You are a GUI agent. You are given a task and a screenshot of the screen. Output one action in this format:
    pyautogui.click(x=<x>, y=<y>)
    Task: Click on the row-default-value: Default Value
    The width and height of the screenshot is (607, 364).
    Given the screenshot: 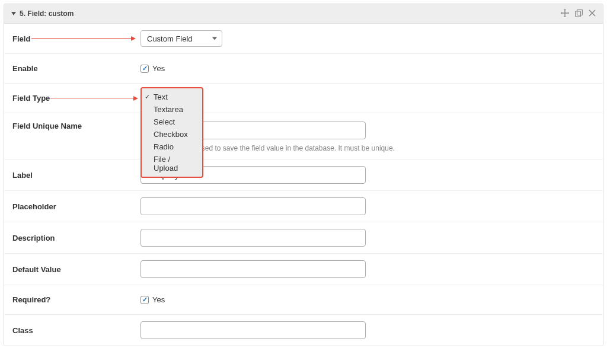 What is the action you would take?
    pyautogui.click(x=304, y=269)
    